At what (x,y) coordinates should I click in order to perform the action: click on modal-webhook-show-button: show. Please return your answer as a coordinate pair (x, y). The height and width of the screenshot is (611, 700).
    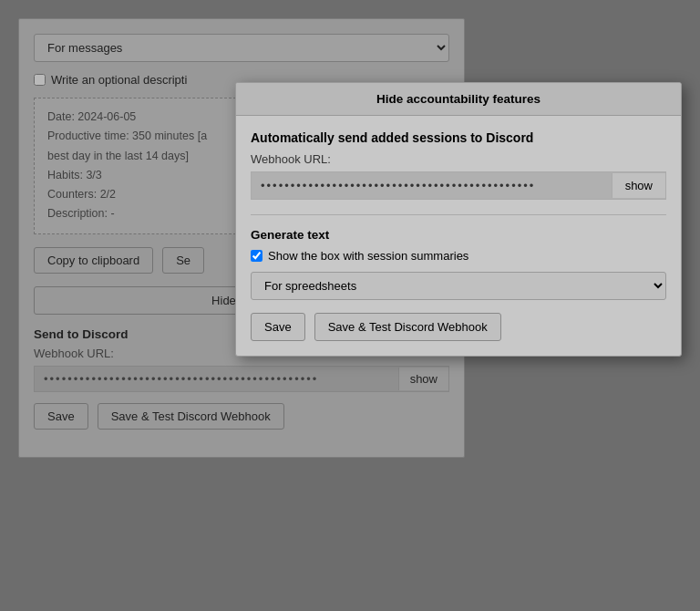
    Looking at the image, I should click on (638, 186).